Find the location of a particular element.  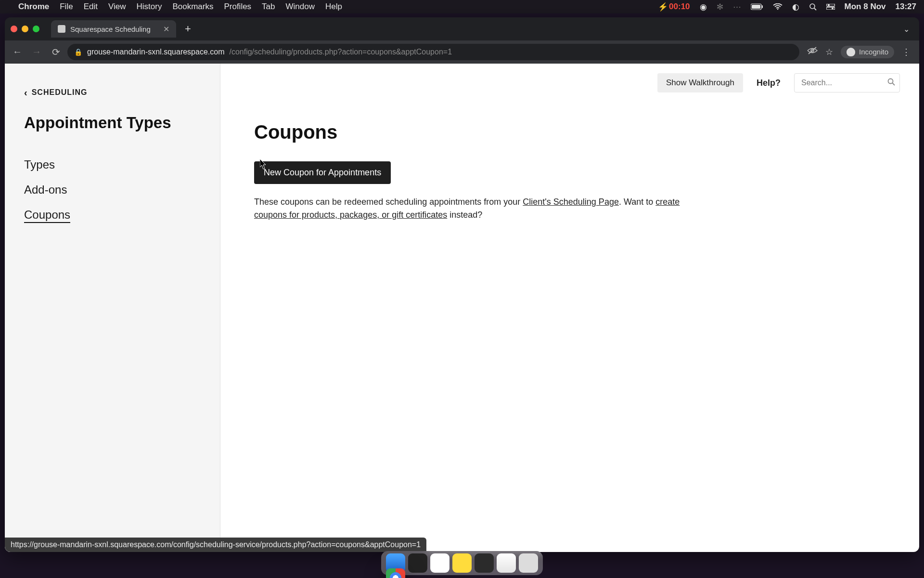

macos-dock is located at coordinates (462, 563).